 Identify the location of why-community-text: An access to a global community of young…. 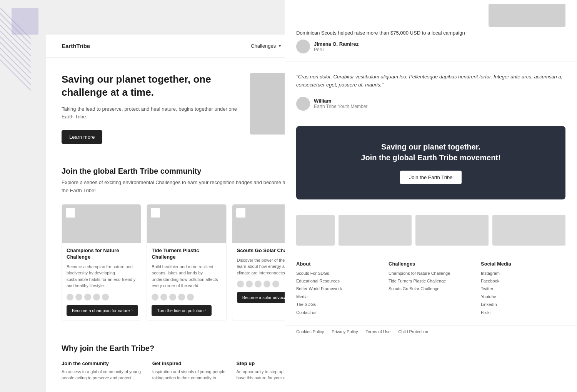
(103, 375).